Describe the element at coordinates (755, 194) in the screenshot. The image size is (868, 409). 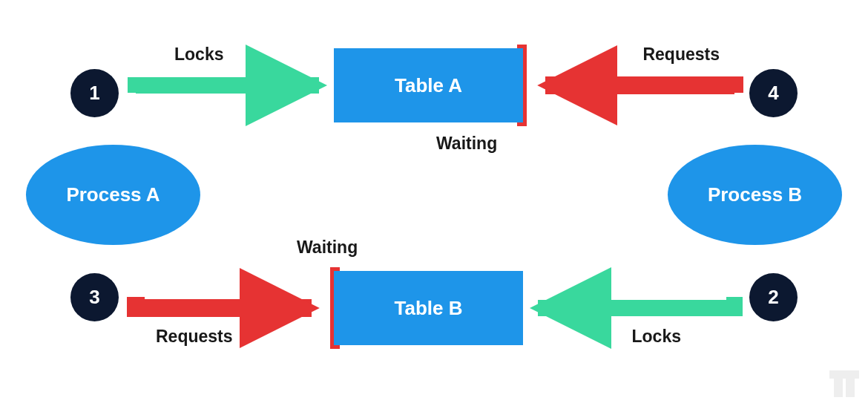
I see `process-b-node: Process B` at that location.